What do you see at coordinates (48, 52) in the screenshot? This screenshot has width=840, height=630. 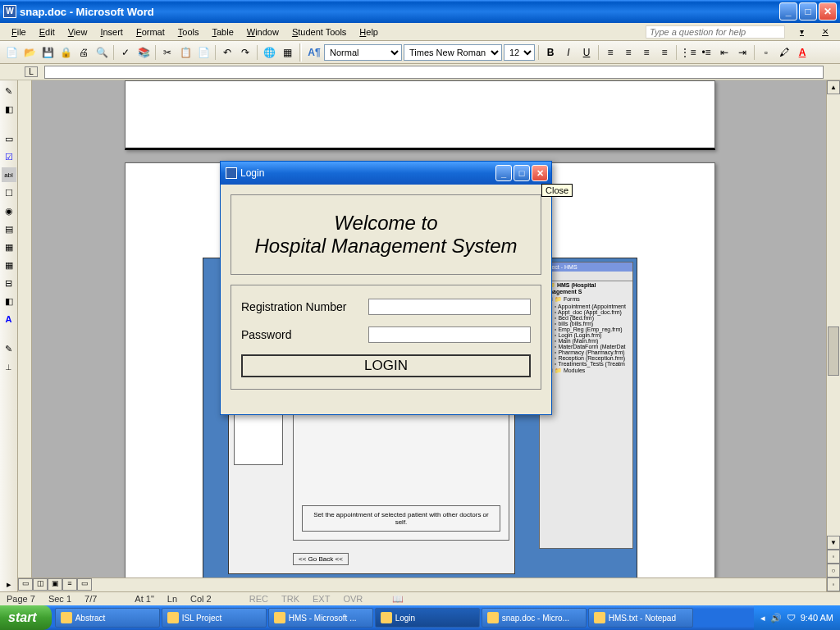 I see `save-icon: 💾` at bounding box center [48, 52].